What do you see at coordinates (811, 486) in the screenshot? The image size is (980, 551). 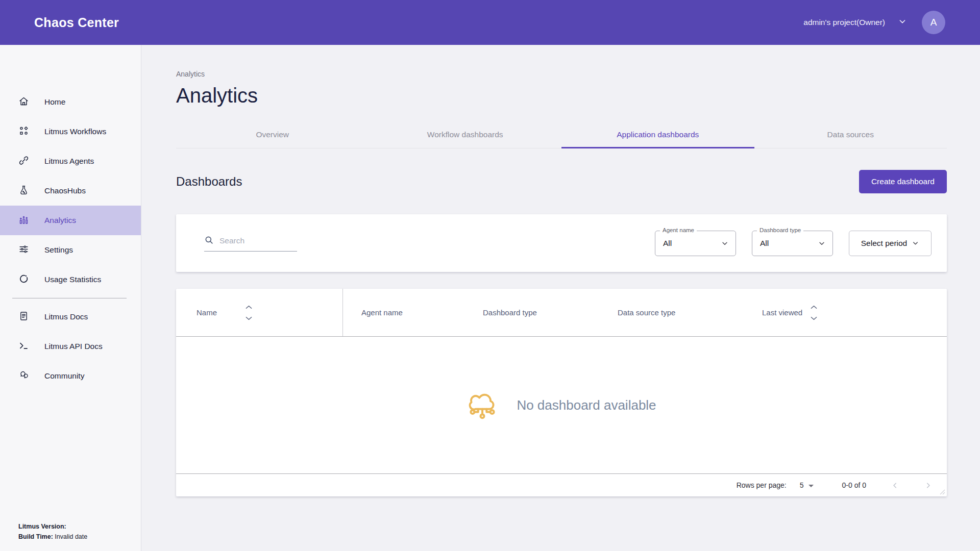 I see `dropdown-arrow-icon` at bounding box center [811, 486].